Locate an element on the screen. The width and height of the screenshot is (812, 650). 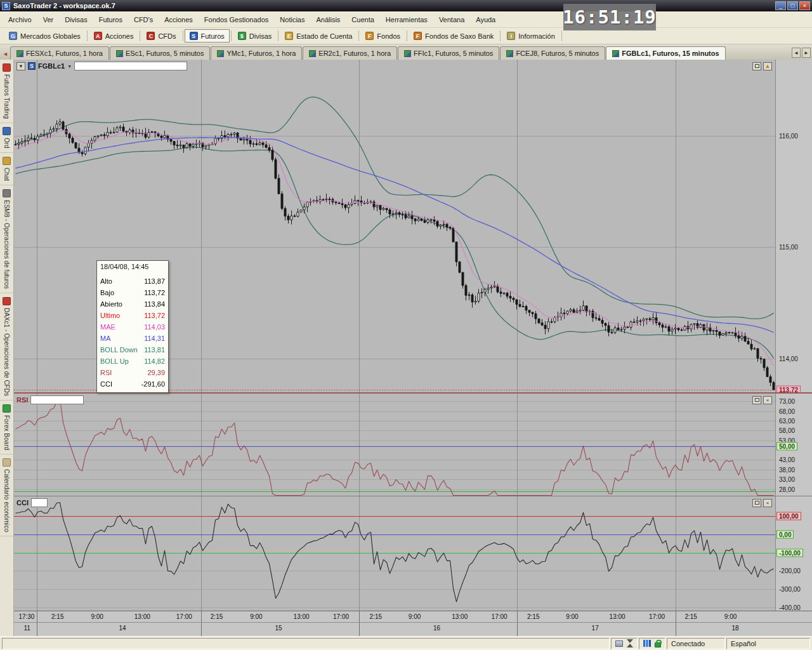
sidebar-item-ord: Ord is located at coordinates (6, 138).